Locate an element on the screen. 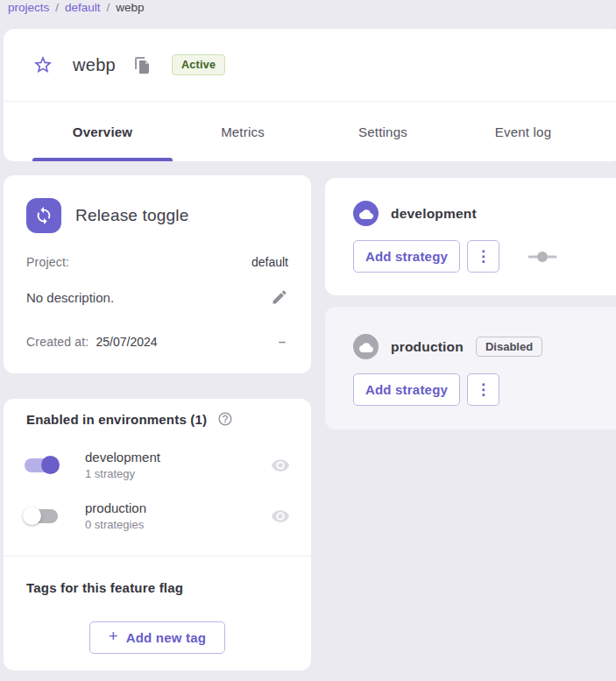  star-icon is located at coordinates (43, 65).